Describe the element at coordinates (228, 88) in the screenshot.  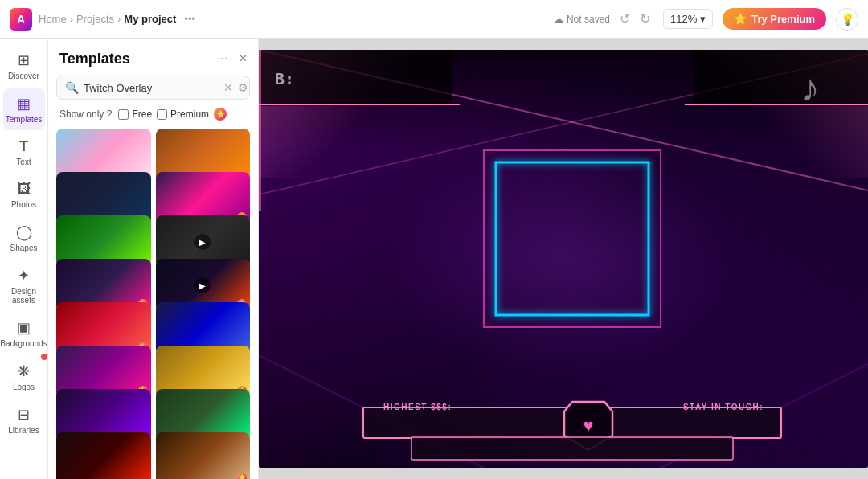
I see `search-clear-button: ✕` at that location.